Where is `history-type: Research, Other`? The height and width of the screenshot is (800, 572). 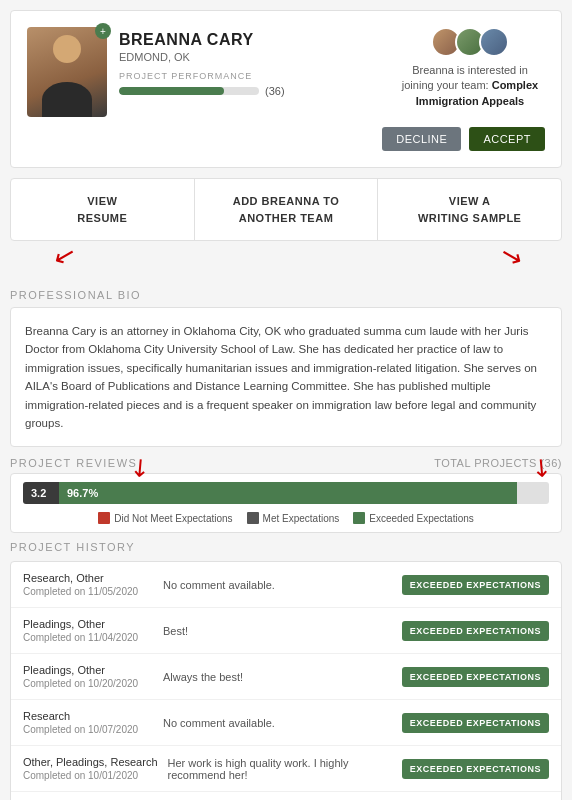
history-type: Research, Other is located at coordinates (88, 578).